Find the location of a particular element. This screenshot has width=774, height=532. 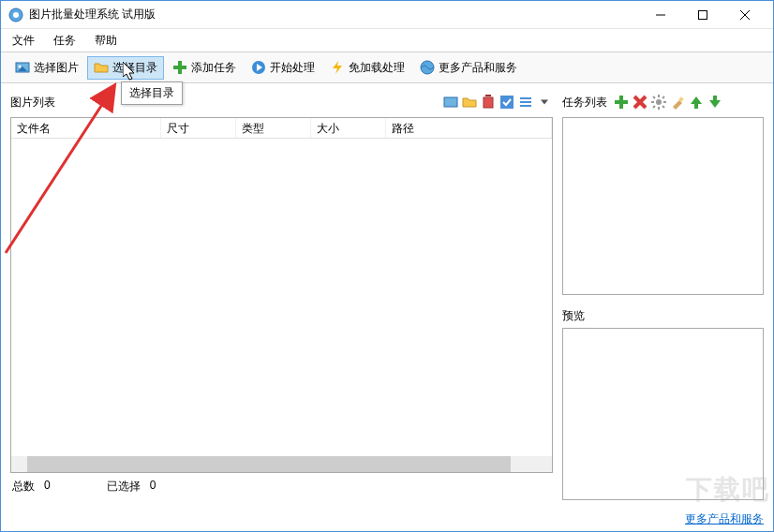

mini-images-icon is located at coordinates (451, 102).